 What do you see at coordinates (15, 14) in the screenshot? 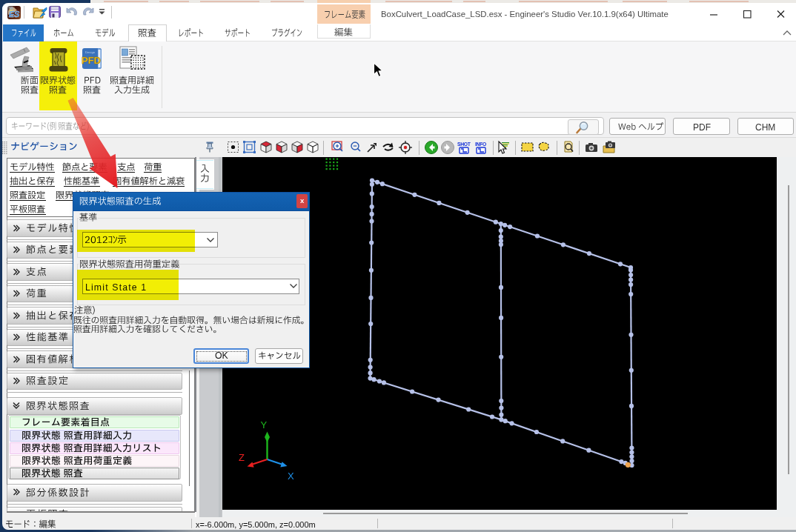
I see `svg-text: ES` at bounding box center [15, 14].